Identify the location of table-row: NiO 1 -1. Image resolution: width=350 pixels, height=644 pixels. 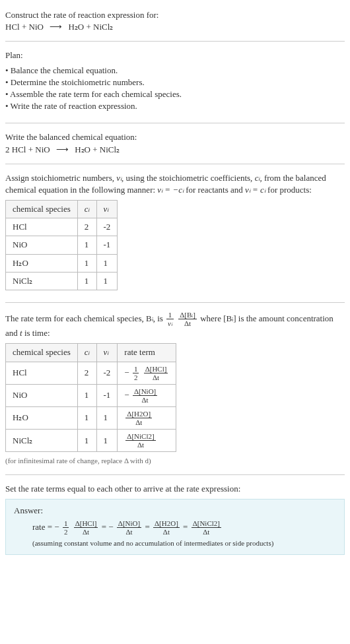
(62, 245).